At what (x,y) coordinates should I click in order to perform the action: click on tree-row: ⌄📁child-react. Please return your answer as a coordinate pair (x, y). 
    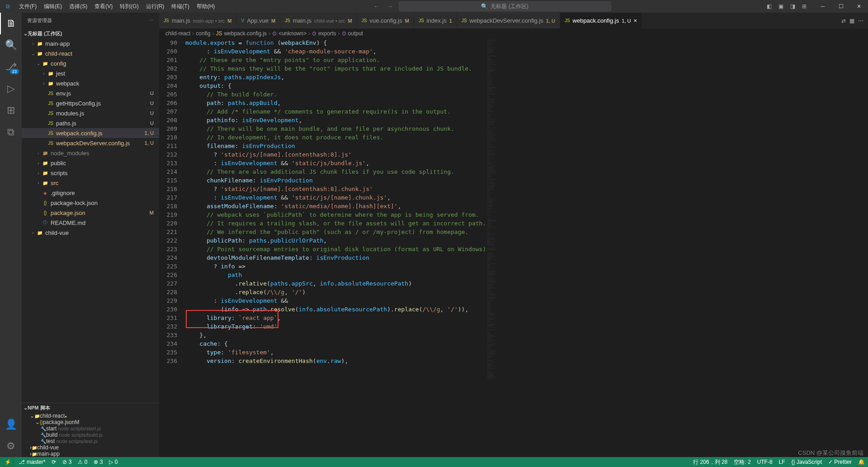
    Looking at the image, I should click on (90, 53).